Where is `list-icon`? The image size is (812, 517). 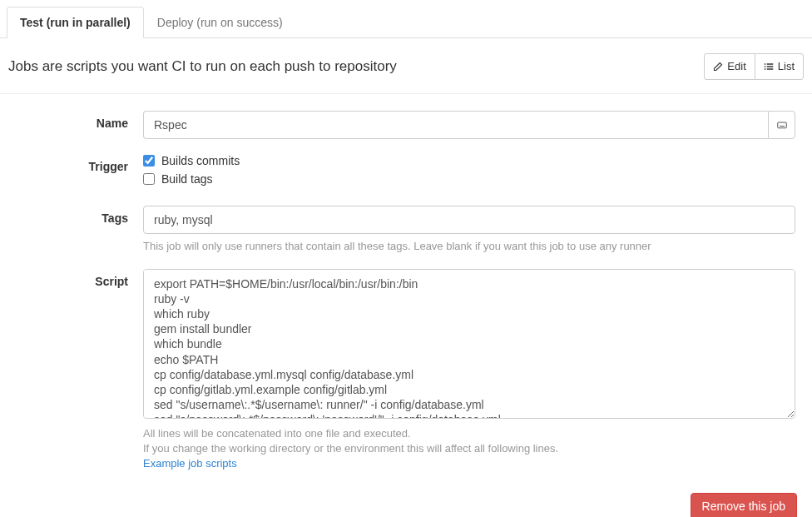 list-icon is located at coordinates (769, 67).